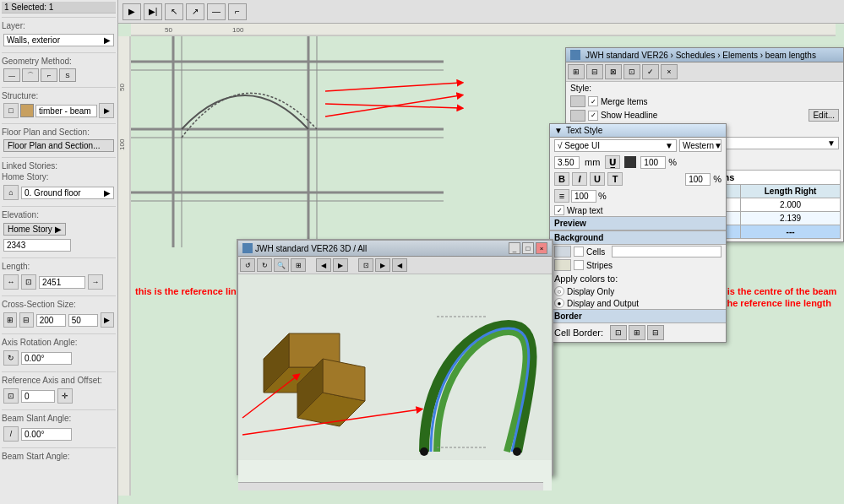 This screenshot has width=844, height=504. What do you see at coordinates (600, 265) in the screenshot?
I see `stripes-label: Stripes` at bounding box center [600, 265].